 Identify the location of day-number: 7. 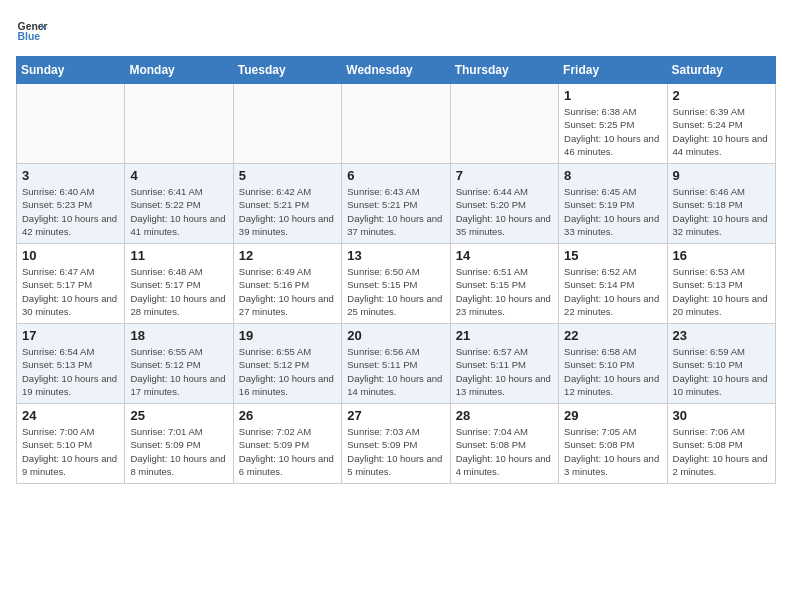
(504, 176).